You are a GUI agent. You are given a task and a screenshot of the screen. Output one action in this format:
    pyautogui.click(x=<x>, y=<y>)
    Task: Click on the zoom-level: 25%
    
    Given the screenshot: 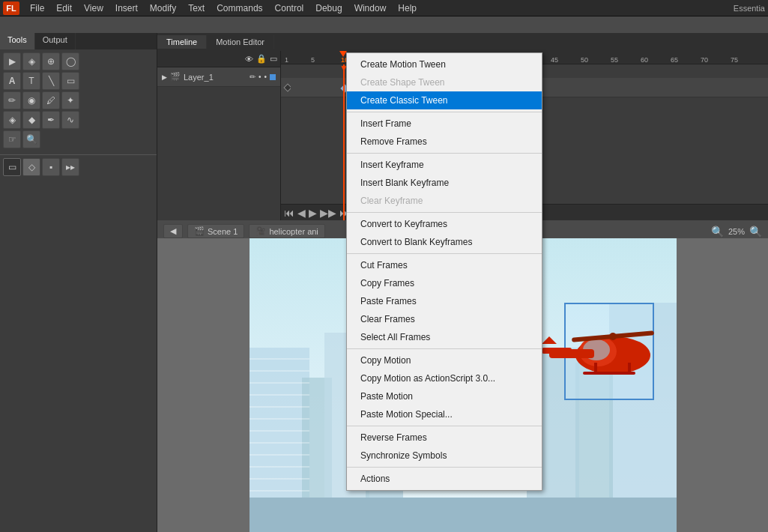 What is the action you would take?
    pyautogui.click(x=737, y=232)
    